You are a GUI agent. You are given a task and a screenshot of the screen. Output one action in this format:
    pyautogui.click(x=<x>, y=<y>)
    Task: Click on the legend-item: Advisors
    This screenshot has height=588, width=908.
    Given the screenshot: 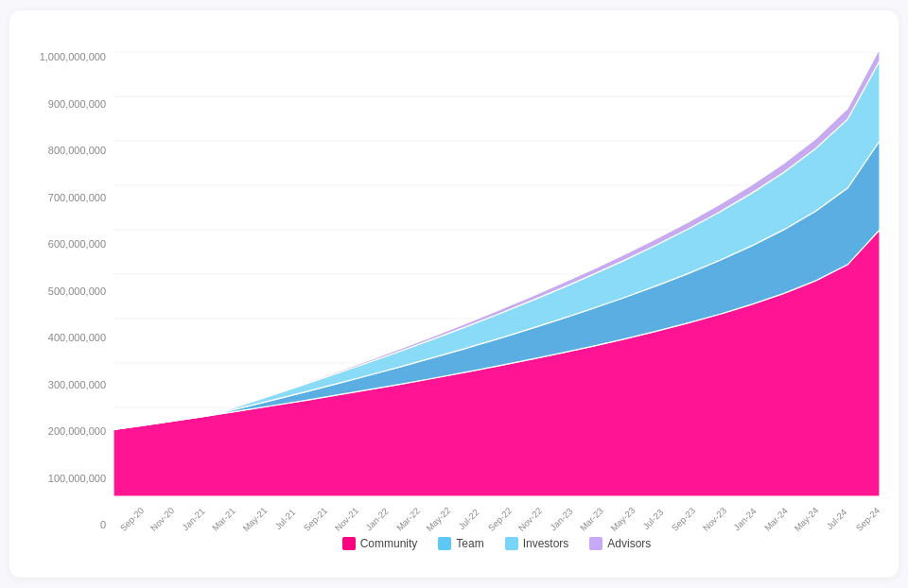 What is the action you would take?
    pyautogui.click(x=620, y=544)
    